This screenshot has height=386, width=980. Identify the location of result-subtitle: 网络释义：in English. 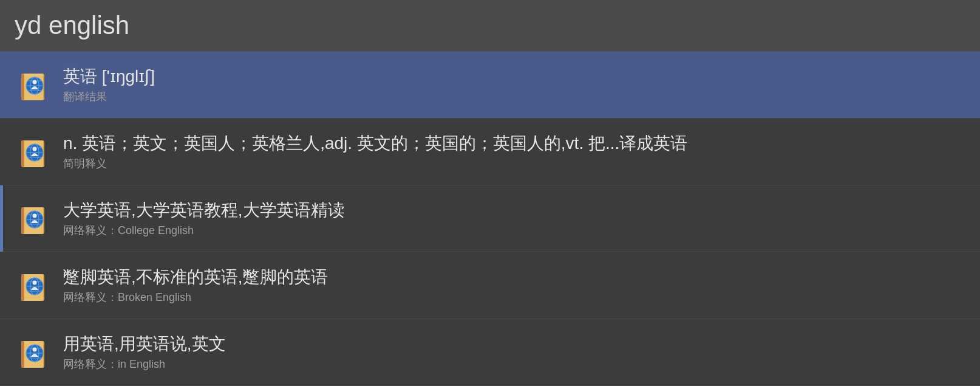
(145, 365).